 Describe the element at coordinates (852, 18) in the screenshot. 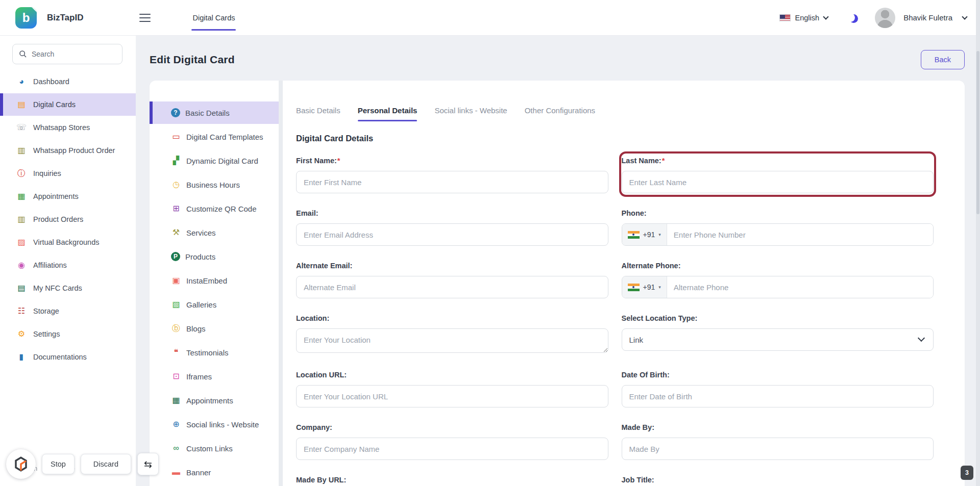

I see `dark-mode-toggle` at that location.